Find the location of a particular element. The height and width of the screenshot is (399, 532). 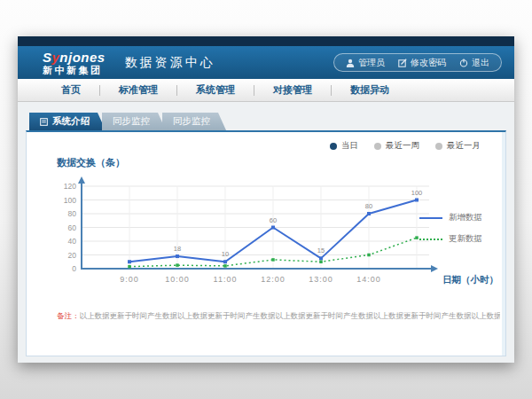

tab-sync-monitor-1: 同步监控 is located at coordinates (134, 121).